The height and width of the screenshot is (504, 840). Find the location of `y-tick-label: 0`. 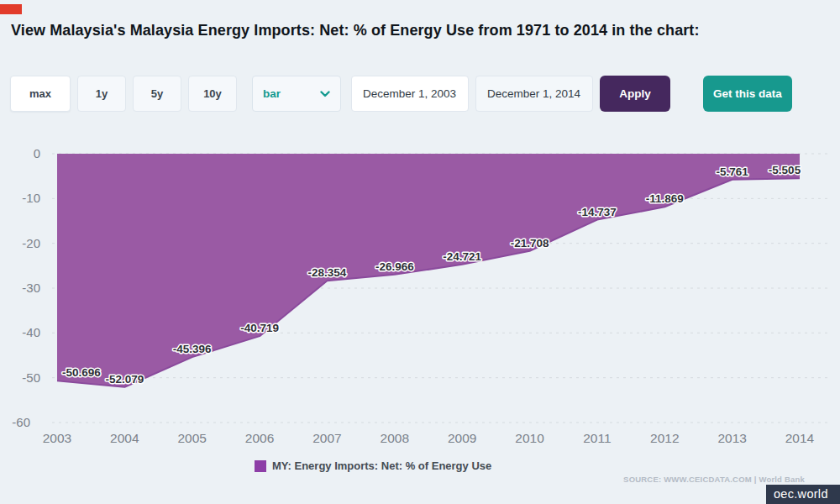

y-tick-label: 0 is located at coordinates (37, 153).